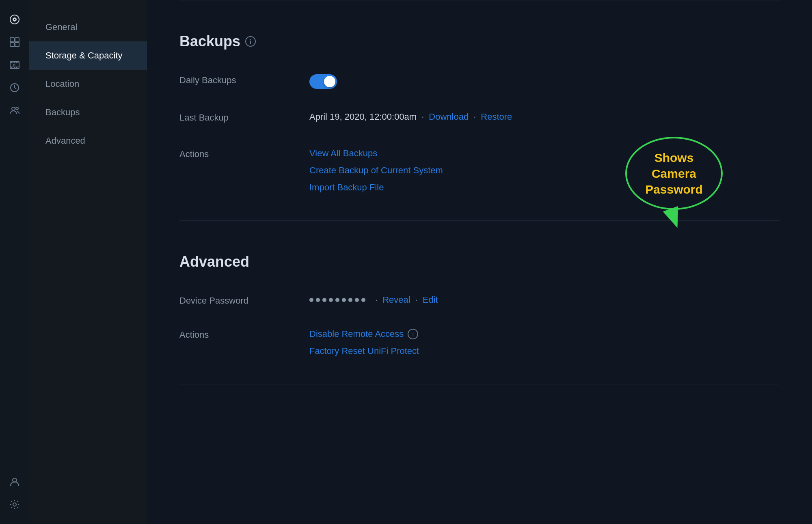  I want to click on last-backup-date: April 19, 2020, 12:00:00am, so click(363, 117).